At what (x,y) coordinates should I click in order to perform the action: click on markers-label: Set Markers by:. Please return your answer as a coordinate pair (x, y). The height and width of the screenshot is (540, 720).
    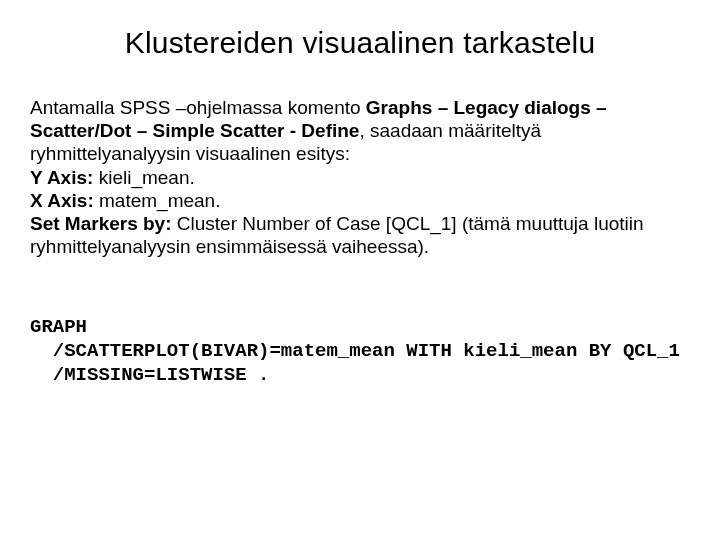
    Looking at the image, I should click on (101, 224).